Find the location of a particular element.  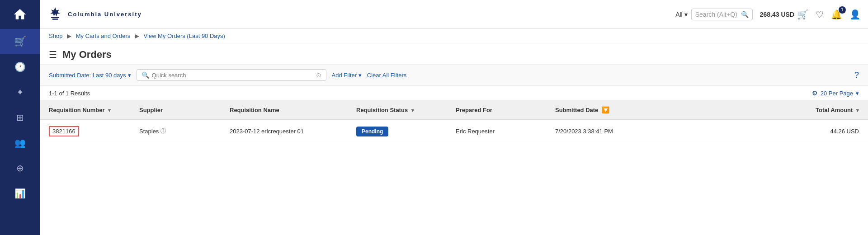

submitted-date-text: 7/20/2023 3:38:41 PM is located at coordinates (584, 131).